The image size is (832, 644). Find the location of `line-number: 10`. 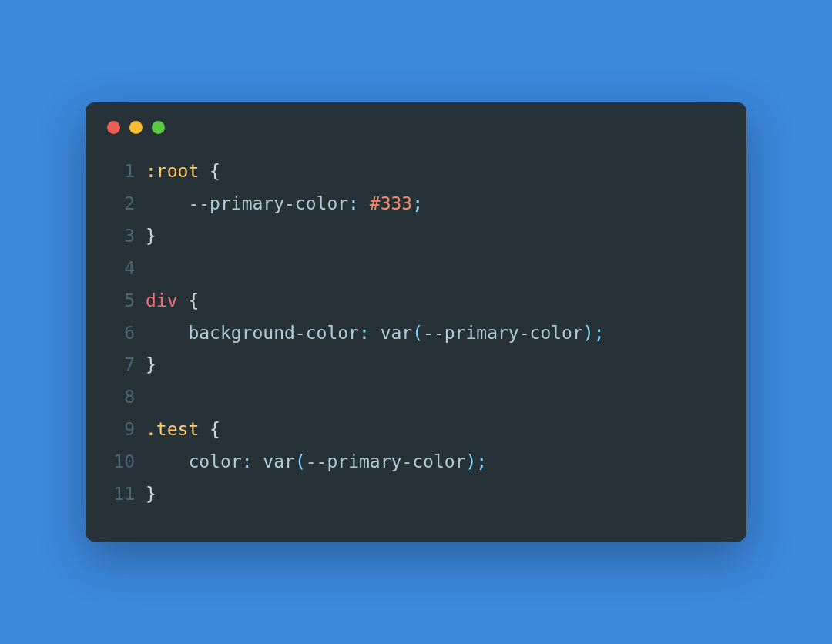

line-number: 10 is located at coordinates (127, 462).